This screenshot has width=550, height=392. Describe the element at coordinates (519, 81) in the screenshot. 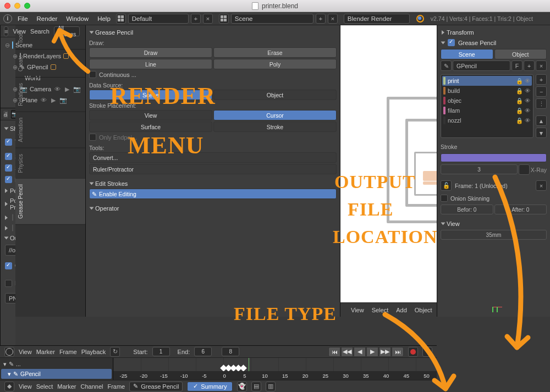

I see `lock-icon: 🔒` at that location.